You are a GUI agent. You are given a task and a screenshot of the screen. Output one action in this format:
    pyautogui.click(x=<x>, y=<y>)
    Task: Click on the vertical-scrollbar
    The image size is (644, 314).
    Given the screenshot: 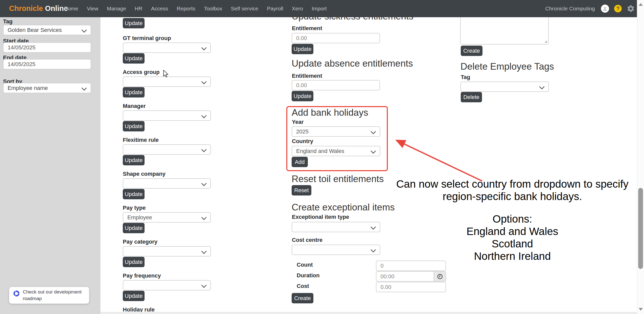 What is the action you would take?
    pyautogui.click(x=640, y=157)
    